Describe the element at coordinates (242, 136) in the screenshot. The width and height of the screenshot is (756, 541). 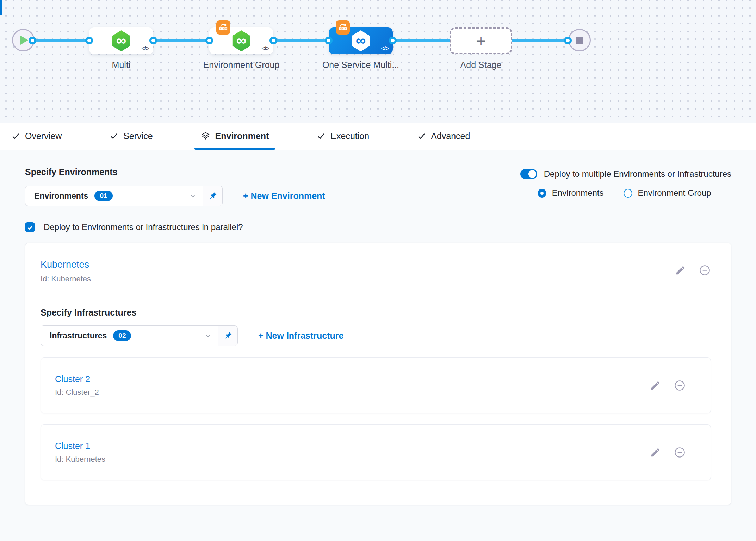
I see `tab-label: Environment` at that location.